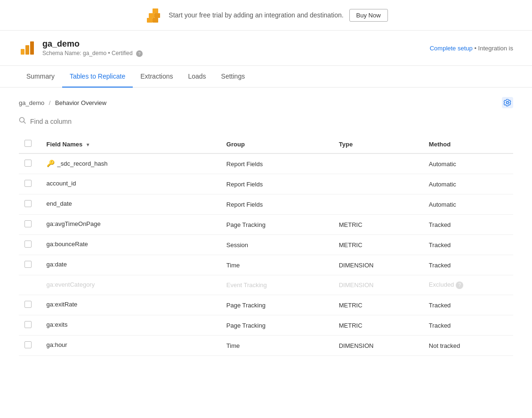 This screenshot has height=418, width=532. Describe the element at coordinates (61, 184) in the screenshot. I see `field-name-text: account_id` at that location.